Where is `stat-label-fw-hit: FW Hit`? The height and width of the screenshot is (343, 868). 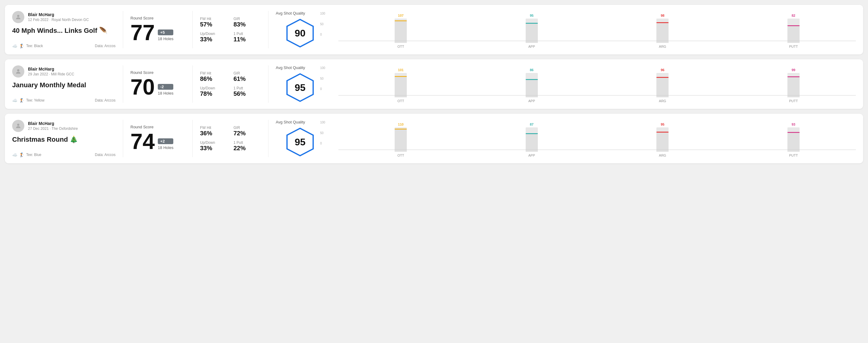 stat-label-fw-hit: FW Hit is located at coordinates (214, 73).